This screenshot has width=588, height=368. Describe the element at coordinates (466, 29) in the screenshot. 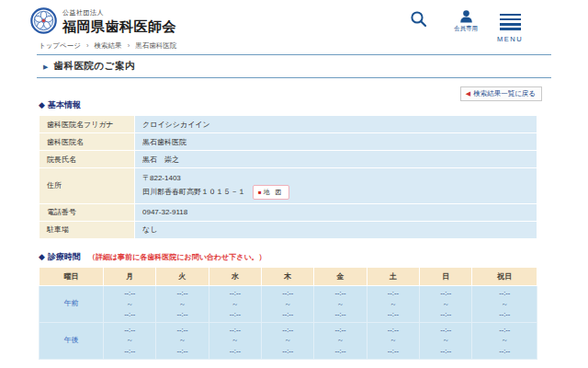

I see `member-label: 会員専用` at that location.